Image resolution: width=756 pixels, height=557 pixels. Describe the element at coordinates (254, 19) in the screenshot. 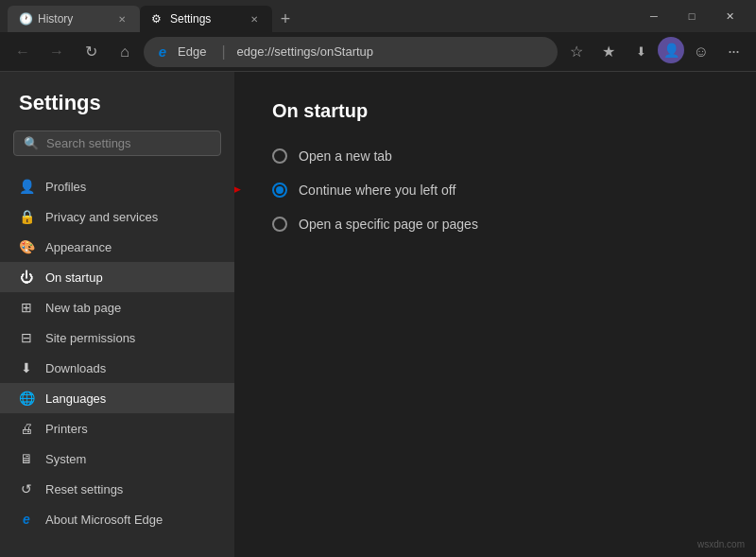

I see `settings-tab-close: ✕` at that location.